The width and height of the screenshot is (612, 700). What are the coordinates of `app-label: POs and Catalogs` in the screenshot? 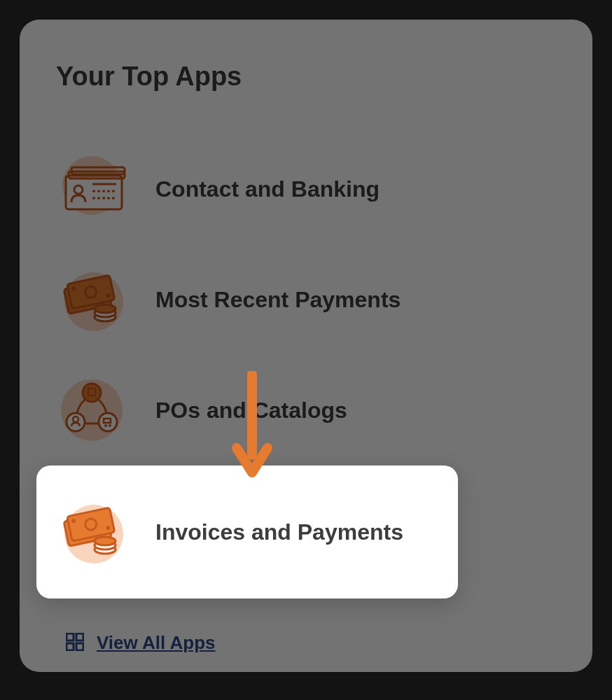 It's located at (251, 410).